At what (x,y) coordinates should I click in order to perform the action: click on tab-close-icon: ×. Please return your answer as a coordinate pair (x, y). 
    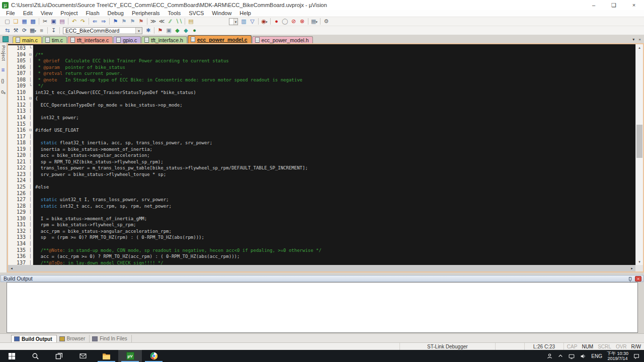
    Looking at the image, I should click on (640, 39).